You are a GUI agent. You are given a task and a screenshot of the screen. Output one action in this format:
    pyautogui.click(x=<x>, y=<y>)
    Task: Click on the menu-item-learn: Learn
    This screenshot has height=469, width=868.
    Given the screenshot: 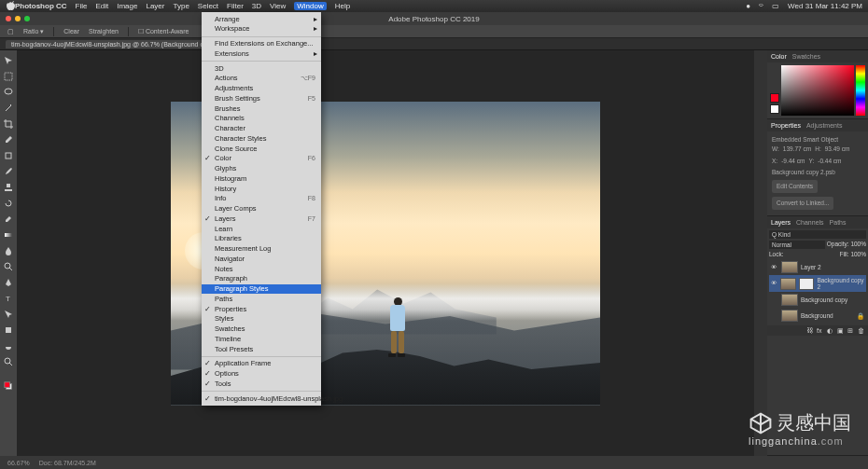 What is the action you would take?
    pyautogui.click(x=261, y=229)
    